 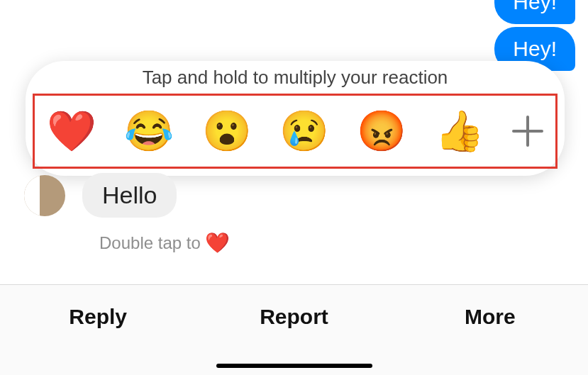 I want to click on home-indicator, so click(x=294, y=366).